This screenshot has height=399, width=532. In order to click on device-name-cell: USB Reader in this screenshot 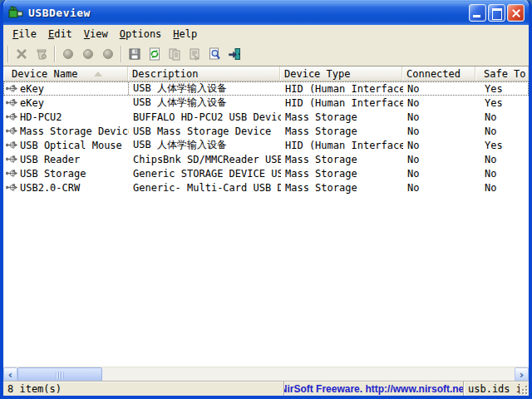, I will do `click(50, 160)`.